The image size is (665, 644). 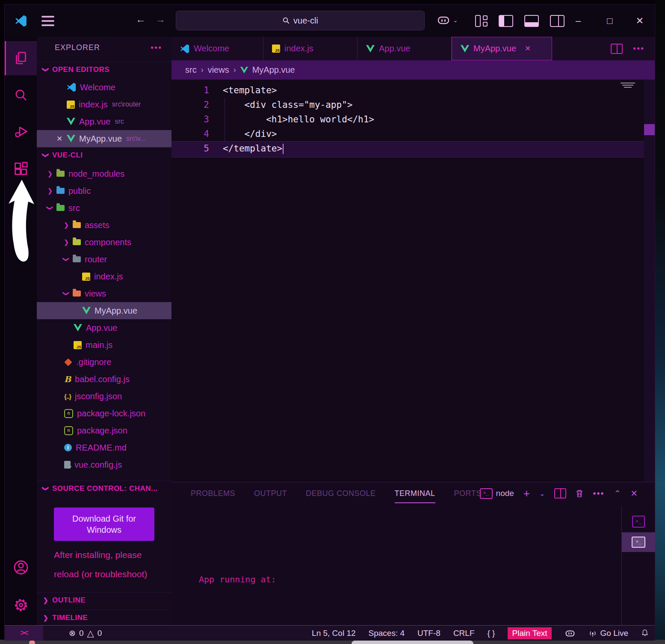 I want to click on go-live-button: Go Live, so click(x=608, y=633).